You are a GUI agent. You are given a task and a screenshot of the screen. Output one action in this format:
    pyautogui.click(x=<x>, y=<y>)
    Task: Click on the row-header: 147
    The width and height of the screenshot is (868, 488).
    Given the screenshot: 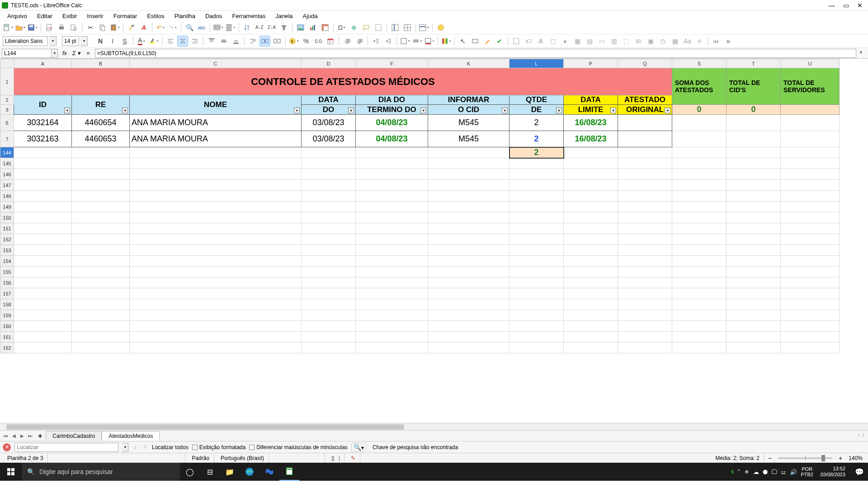 What is the action you would take?
    pyautogui.click(x=7, y=185)
    